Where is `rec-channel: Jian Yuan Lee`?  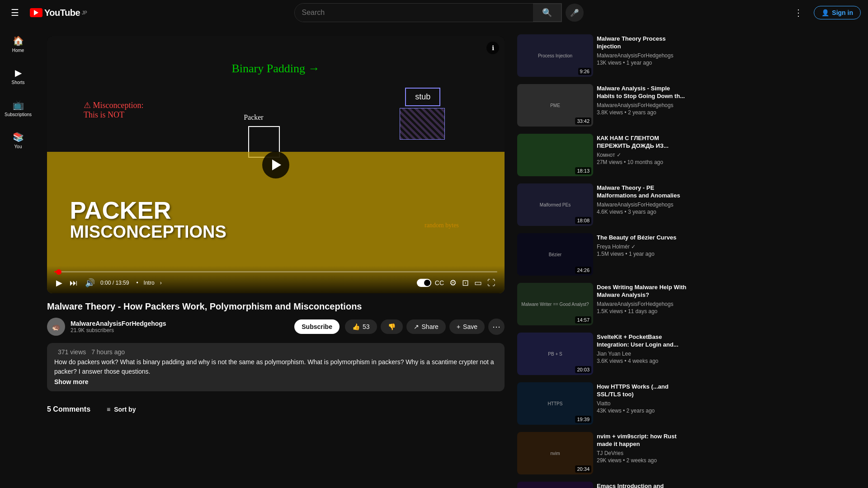 rec-channel: Jian Yuan Lee is located at coordinates (642, 354).